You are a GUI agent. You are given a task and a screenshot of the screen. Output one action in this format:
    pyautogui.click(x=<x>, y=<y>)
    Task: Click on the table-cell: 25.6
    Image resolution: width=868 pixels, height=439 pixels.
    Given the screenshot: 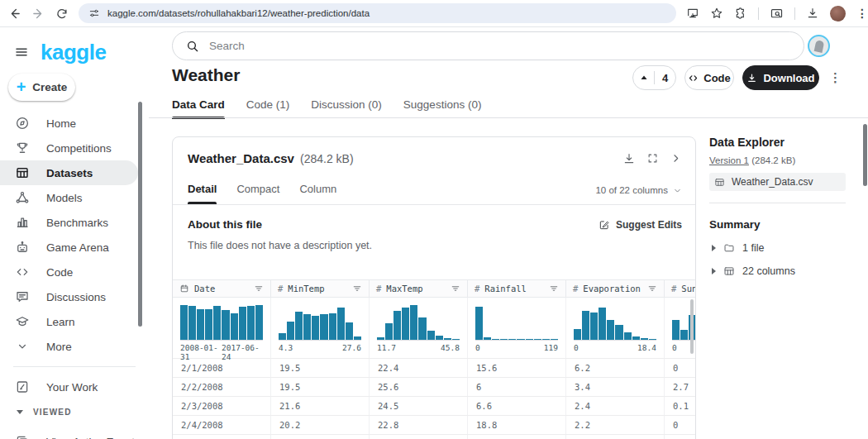 What is the action you would take?
    pyautogui.click(x=418, y=387)
    